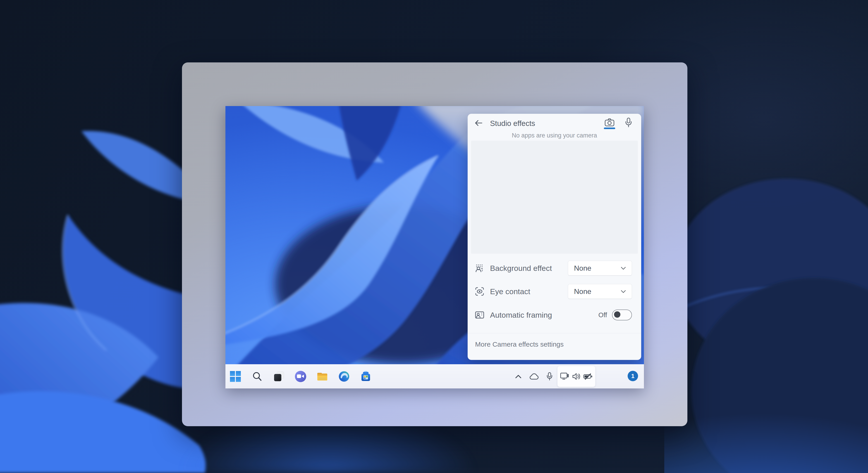  What do you see at coordinates (565, 376) in the screenshot?
I see `display-pen-icon` at bounding box center [565, 376].